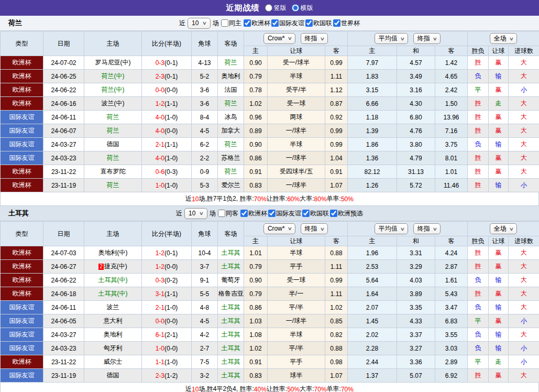  I want to click on same-side-filter: 同主, so click(232, 23).